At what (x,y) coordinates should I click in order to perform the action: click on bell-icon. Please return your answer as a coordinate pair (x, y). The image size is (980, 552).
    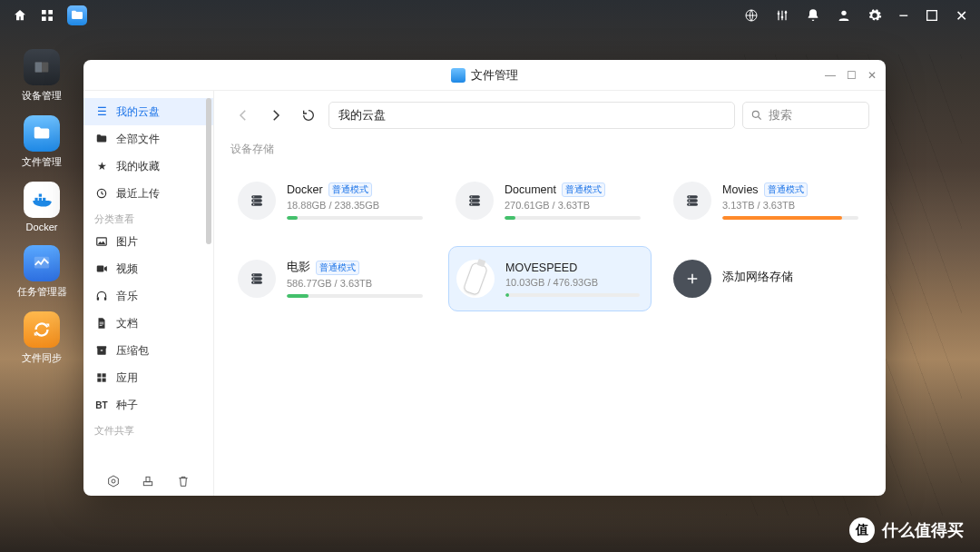
    Looking at the image, I should click on (813, 15).